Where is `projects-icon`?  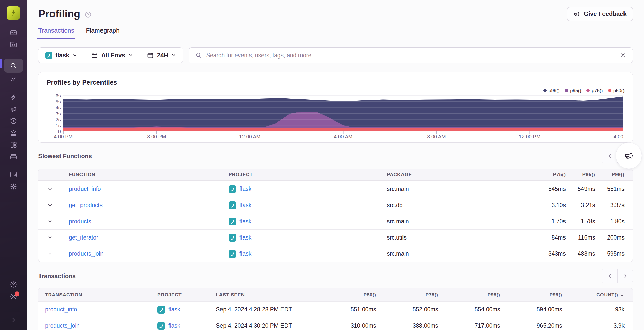 projects-icon is located at coordinates (14, 45).